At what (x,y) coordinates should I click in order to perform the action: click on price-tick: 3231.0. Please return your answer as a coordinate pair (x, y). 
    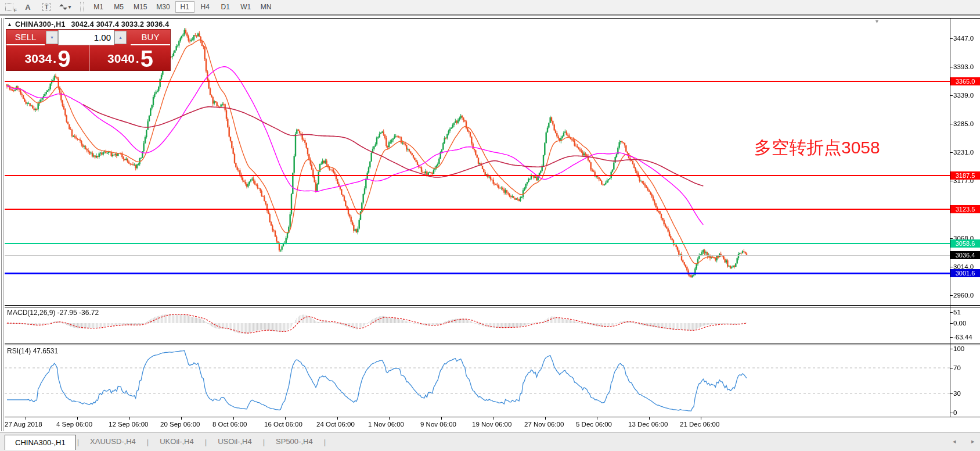
    Looking at the image, I should click on (964, 152).